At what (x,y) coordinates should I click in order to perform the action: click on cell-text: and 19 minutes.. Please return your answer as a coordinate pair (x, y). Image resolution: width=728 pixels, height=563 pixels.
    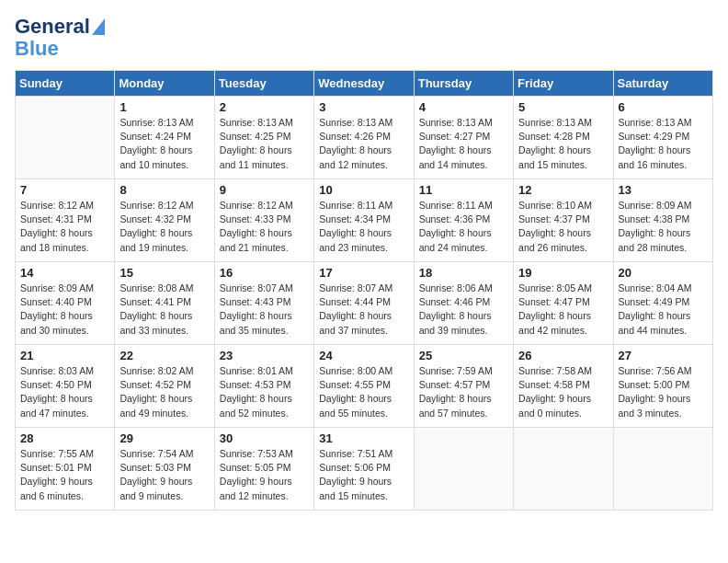
    Looking at the image, I should click on (164, 248).